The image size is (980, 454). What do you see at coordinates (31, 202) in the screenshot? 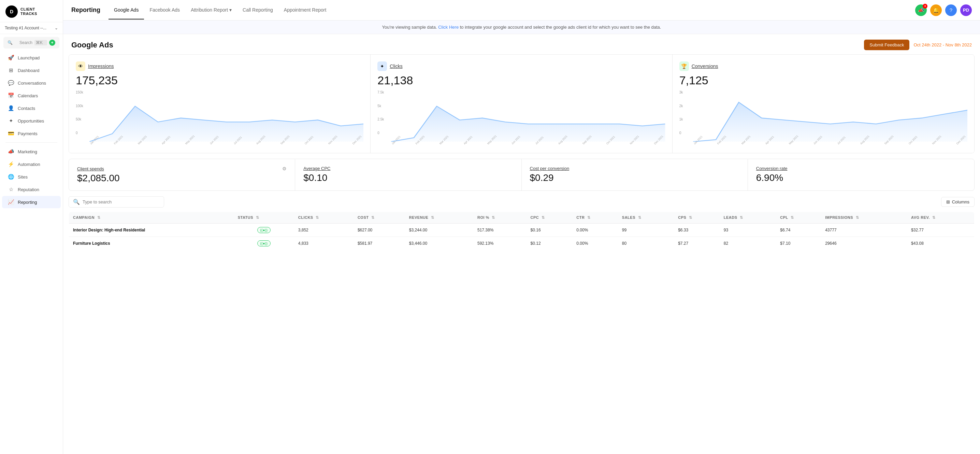
I see `sidebar-item-reporting: 📈Reporting` at bounding box center [31, 202].